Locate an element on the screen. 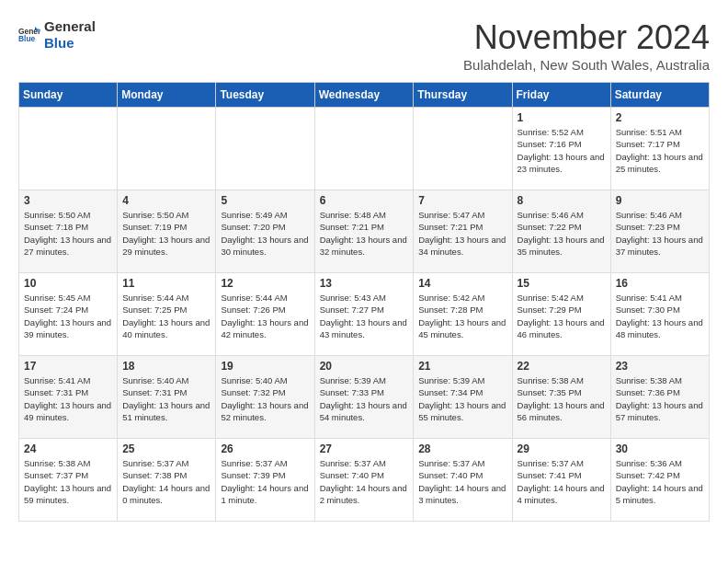 This screenshot has width=728, height=563. day-cell: 10Sunrise: 5:45 AMSunset: 7:24 PMDayligh… is located at coordinates (68, 315).